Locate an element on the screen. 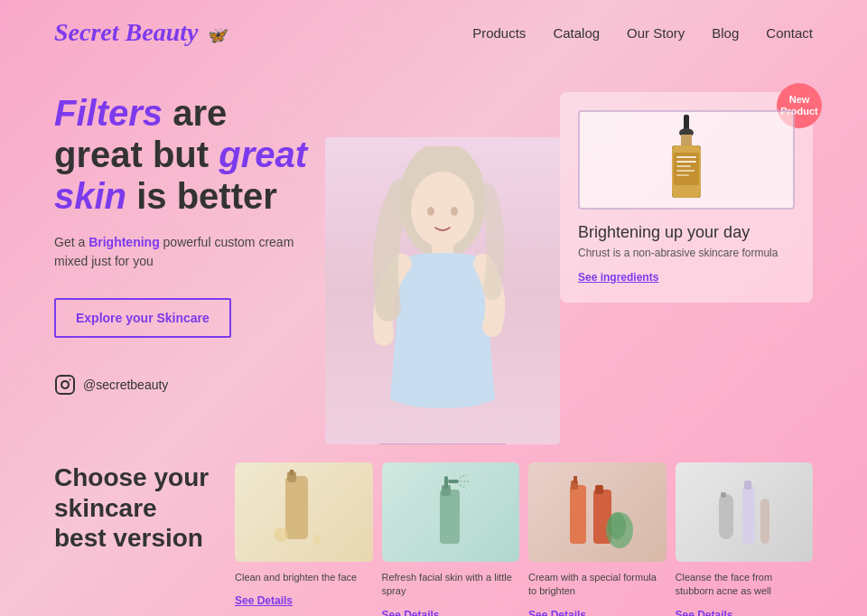 The height and width of the screenshot is (616, 867). product-caption-2: Refresh facial skin with a little spray is located at coordinates (452, 585).